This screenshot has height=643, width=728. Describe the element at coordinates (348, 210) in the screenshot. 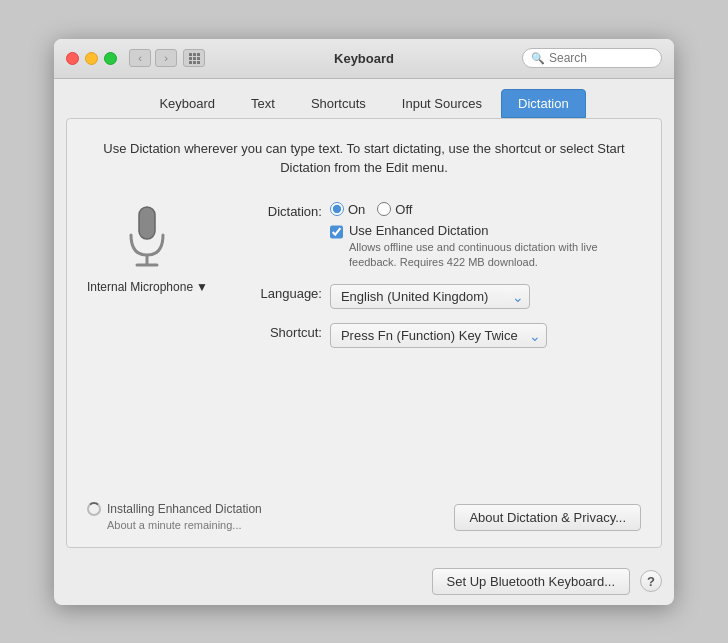

I see `radio-on-option: On` at that location.